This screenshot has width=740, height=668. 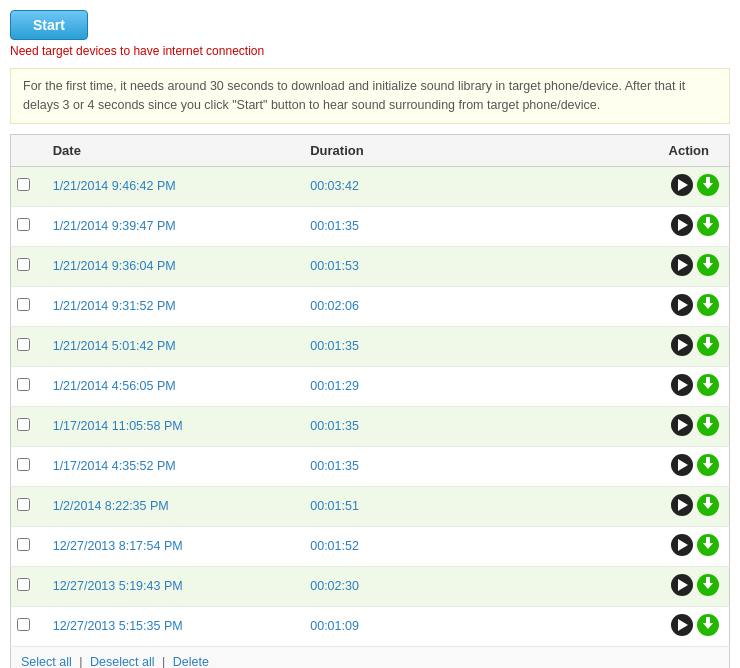 I want to click on table-header-row: Date Duration Action, so click(x=370, y=150).